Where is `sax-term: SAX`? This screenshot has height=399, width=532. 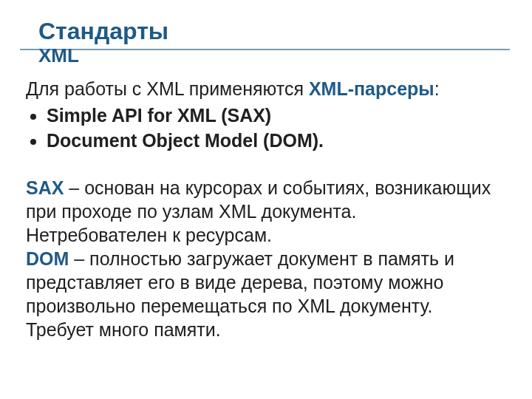
sax-term: SAX is located at coordinates (44, 188).